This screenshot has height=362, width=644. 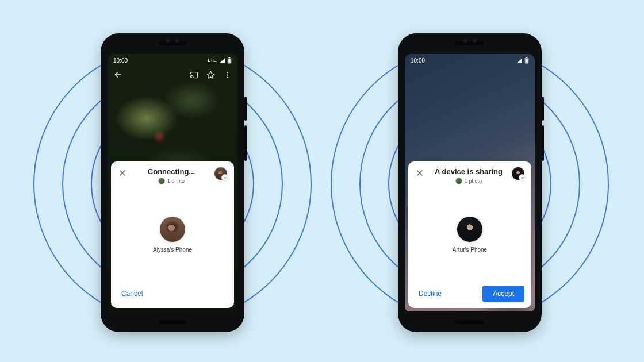 What do you see at coordinates (210, 75) in the screenshot?
I see `star-icon` at bounding box center [210, 75].